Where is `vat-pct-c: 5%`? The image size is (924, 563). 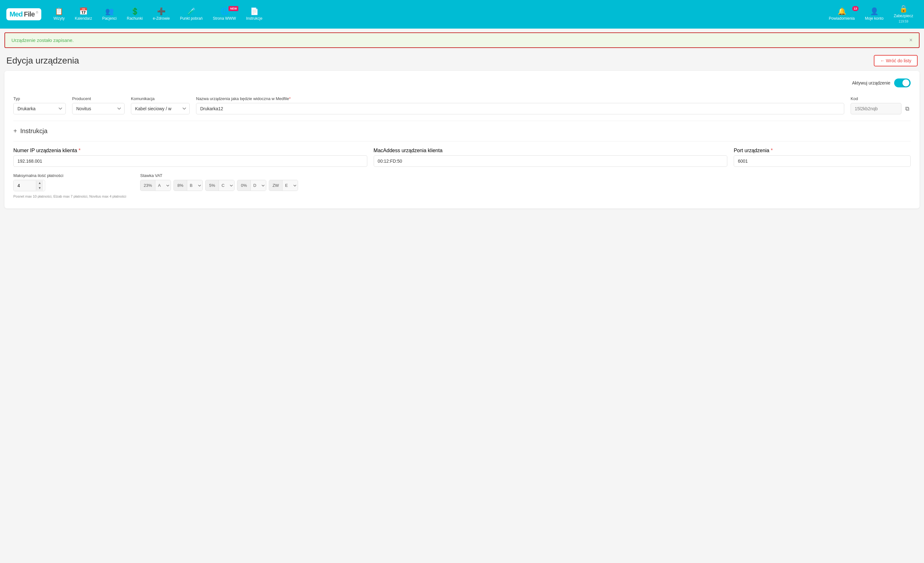 vat-pct-c: 5% is located at coordinates (212, 185).